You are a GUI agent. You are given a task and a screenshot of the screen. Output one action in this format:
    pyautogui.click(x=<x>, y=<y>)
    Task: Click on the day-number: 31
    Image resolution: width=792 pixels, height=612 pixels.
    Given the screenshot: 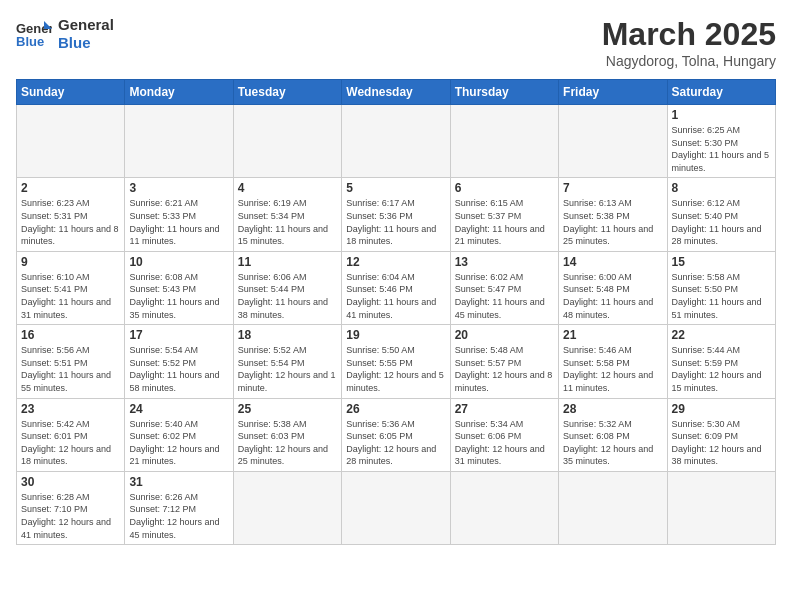 What is the action you would take?
    pyautogui.click(x=178, y=482)
    